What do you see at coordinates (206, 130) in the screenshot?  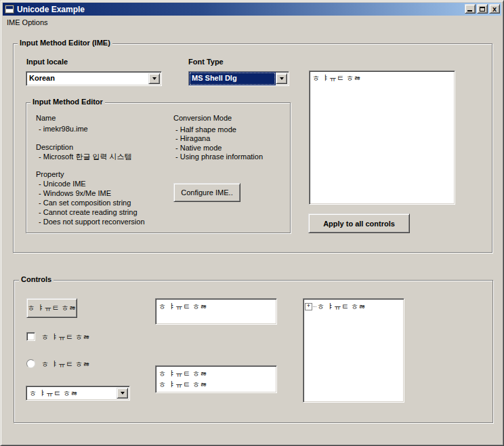 I see `conversion-item: - Half shape mode` at bounding box center [206, 130].